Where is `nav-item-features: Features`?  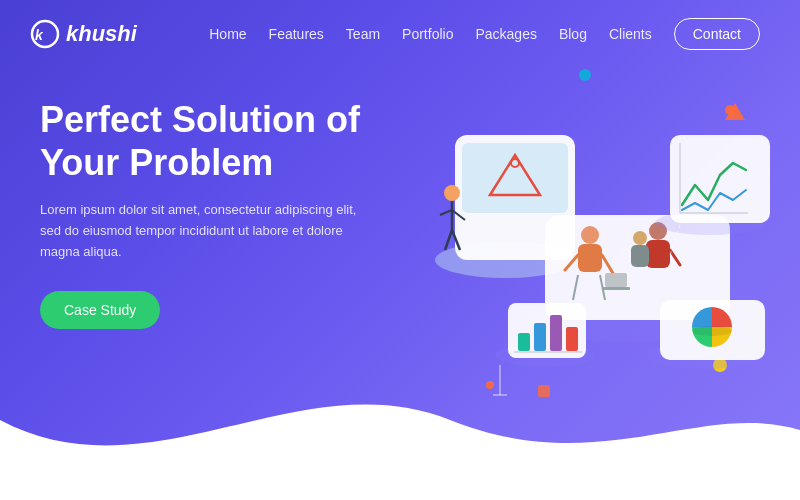
nav-item-features: Features is located at coordinates (296, 34).